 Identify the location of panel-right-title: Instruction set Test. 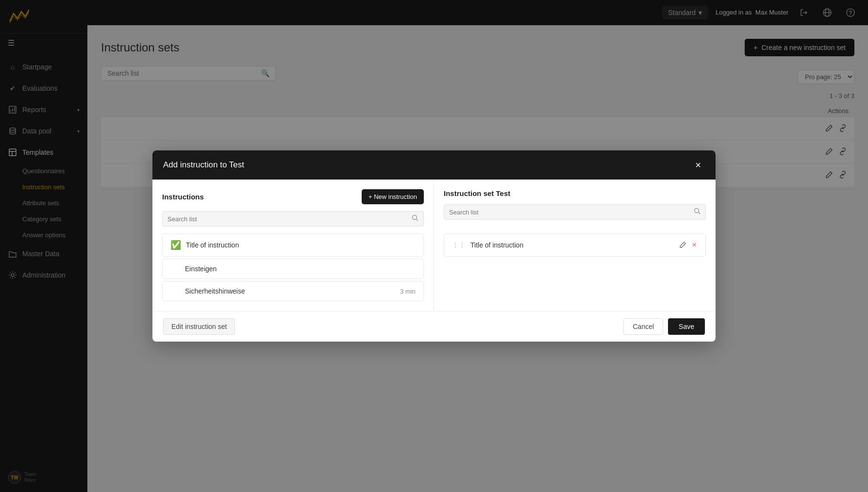
(477, 193).